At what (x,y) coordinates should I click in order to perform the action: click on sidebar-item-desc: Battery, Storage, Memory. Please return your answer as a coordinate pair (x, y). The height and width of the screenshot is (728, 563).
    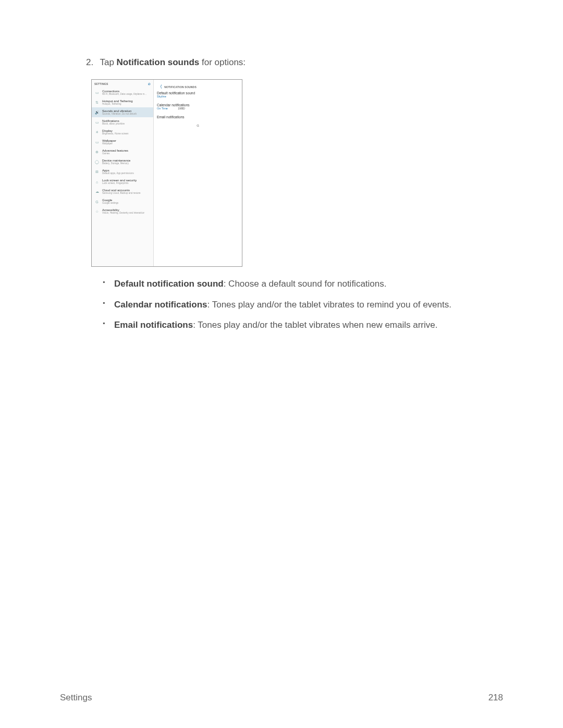
    Looking at the image, I should click on (116, 164).